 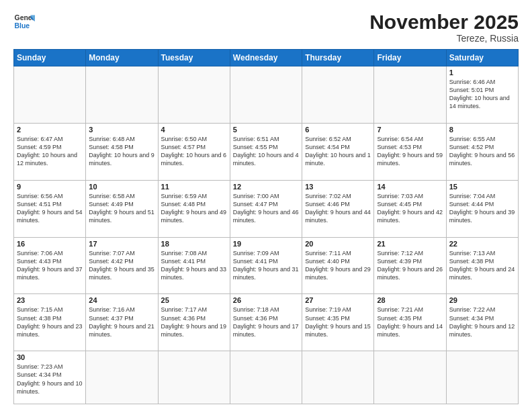 What do you see at coordinates (50, 244) in the screenshot?
I see `day-number: 16` at bounding box center [50, 244].